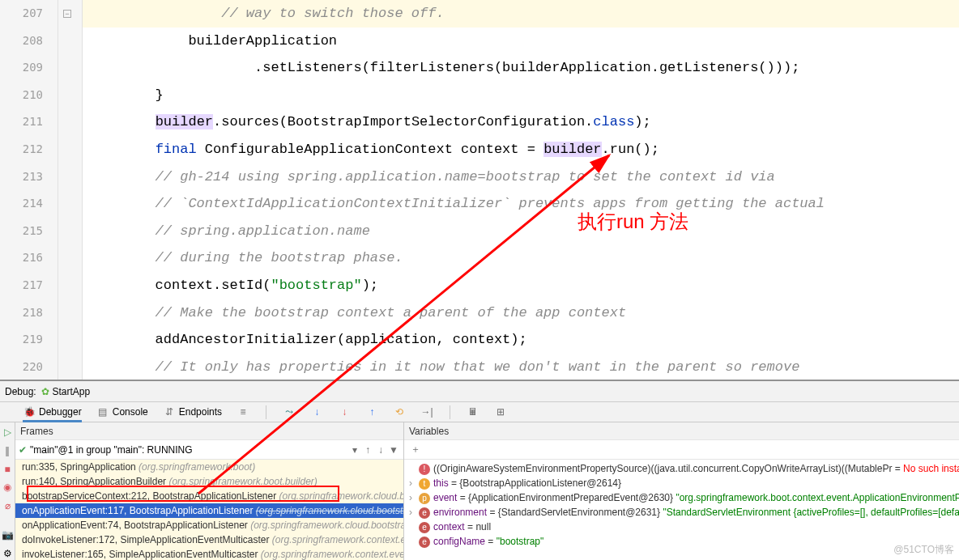  Describe the element at coordinates (682, 431) in the screenshot. I see `variables-header: Variables` at that location.